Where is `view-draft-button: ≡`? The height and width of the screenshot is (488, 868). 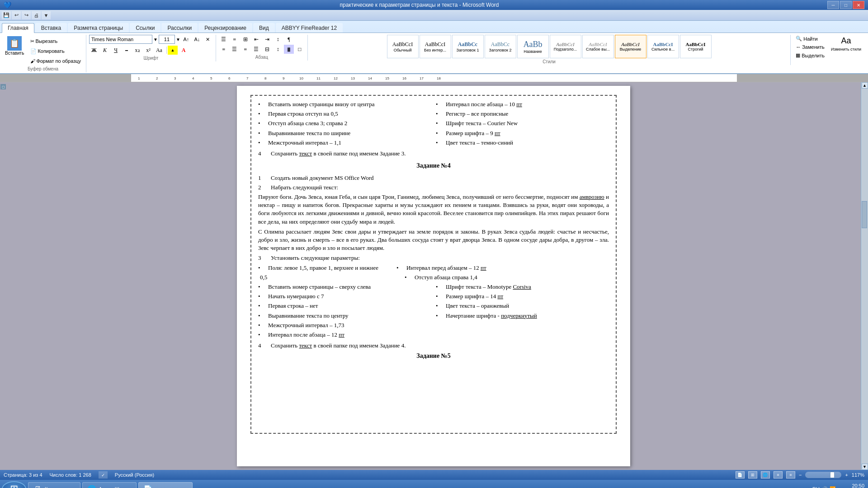
view-draft-button: ≡ is located at coordinates (791, 475).